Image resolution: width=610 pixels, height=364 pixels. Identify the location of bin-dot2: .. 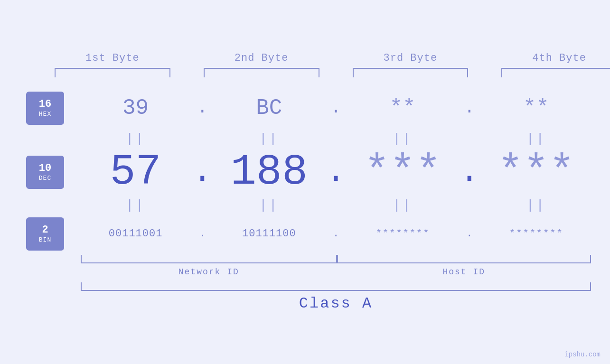
(336, 233).